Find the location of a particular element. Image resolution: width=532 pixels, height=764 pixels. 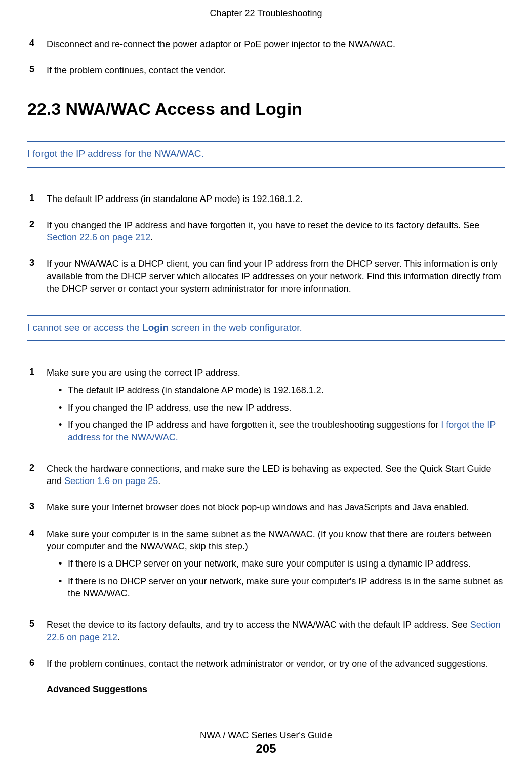

step-text: Make sure your Internet browser does not… is located at coordinates (275, 507).